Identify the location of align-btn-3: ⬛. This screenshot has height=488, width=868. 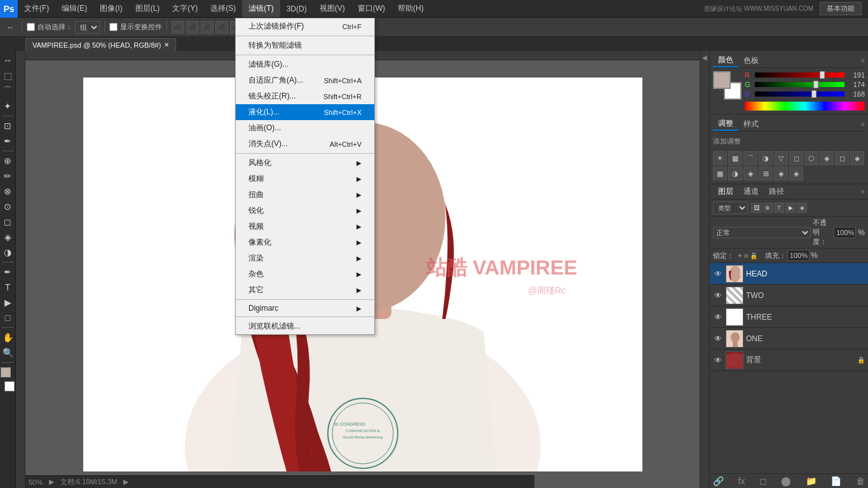
(207, 27).